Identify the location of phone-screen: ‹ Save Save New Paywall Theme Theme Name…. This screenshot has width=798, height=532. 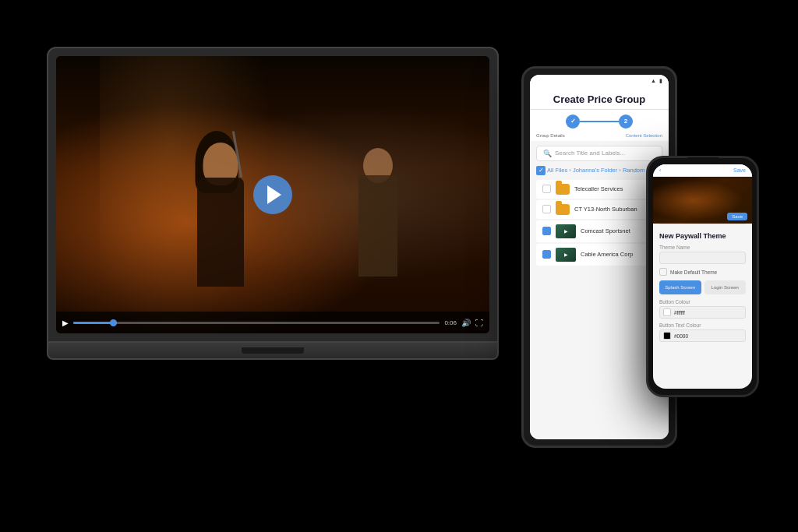
(703, 277).